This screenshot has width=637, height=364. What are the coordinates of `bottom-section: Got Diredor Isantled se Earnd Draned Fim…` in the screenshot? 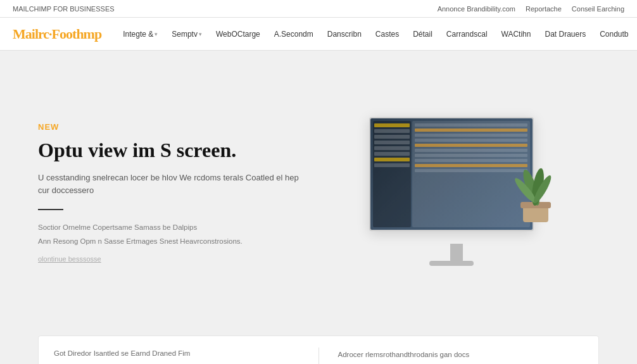 It's located at (318, 349).